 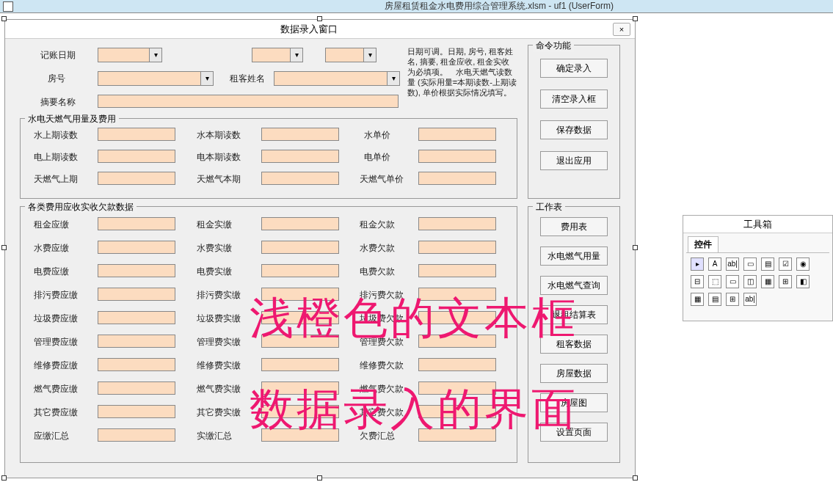 What do you see at coordinates (757, 224) in the screenshot?
I see `toolbox-title: 工具箱` at bounding box center [757, 224].